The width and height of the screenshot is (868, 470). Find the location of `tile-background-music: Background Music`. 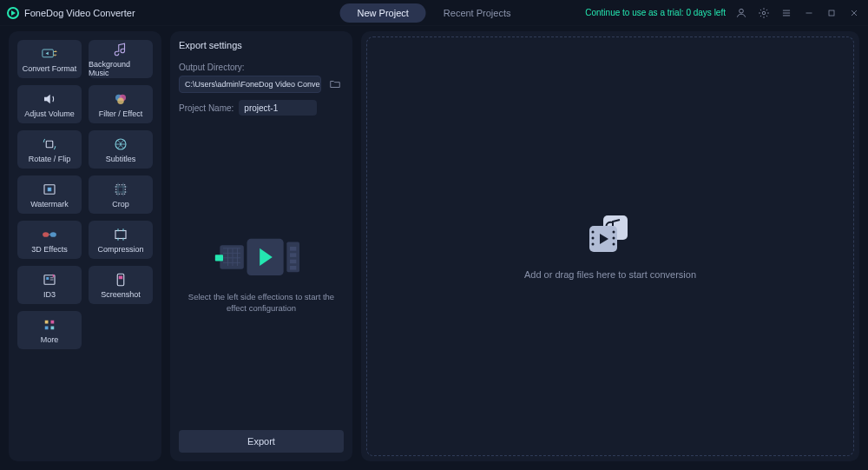

tile-background-music: Background Music is located at coordinates (121, 59).